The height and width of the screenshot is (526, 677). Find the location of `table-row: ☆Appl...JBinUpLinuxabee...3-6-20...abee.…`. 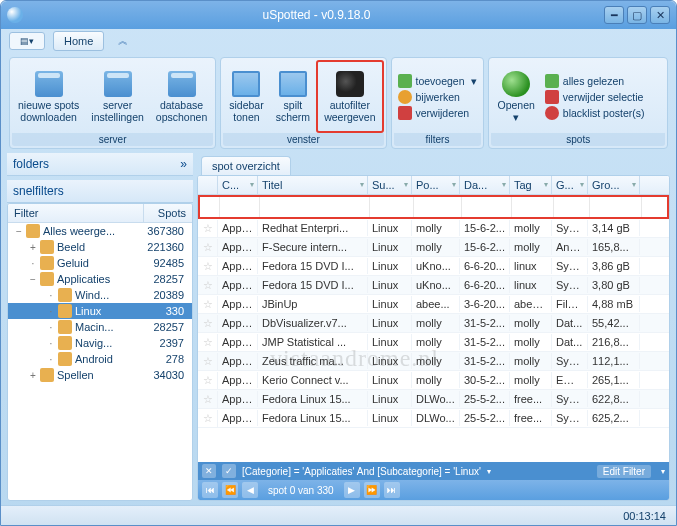

table-row: ☆Appl...JBinUpLinuxabee...3-6-20...abee.… is located at coordinates (434, 304).